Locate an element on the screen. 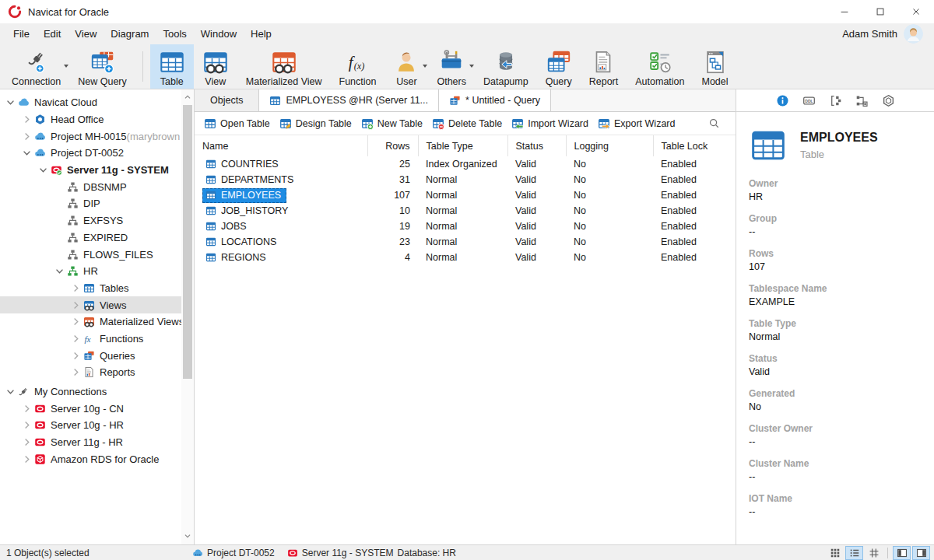 This screenshot has width=934, height=560. maximize-button is located at coordinates (880, 12).